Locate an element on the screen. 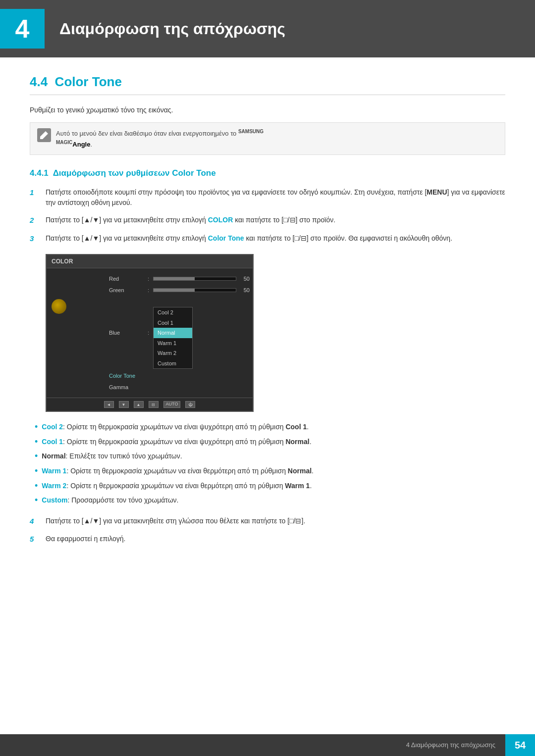 This screenshot has width=535, height=756. color-menu-left is located at coordinates (76, 333).